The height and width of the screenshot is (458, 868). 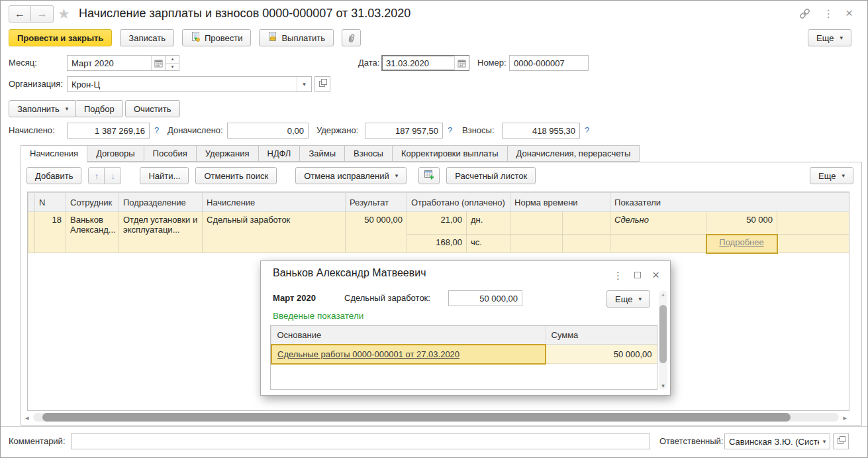 I want to click on date-field: 31.03.2020, so click(x=425, y=63).